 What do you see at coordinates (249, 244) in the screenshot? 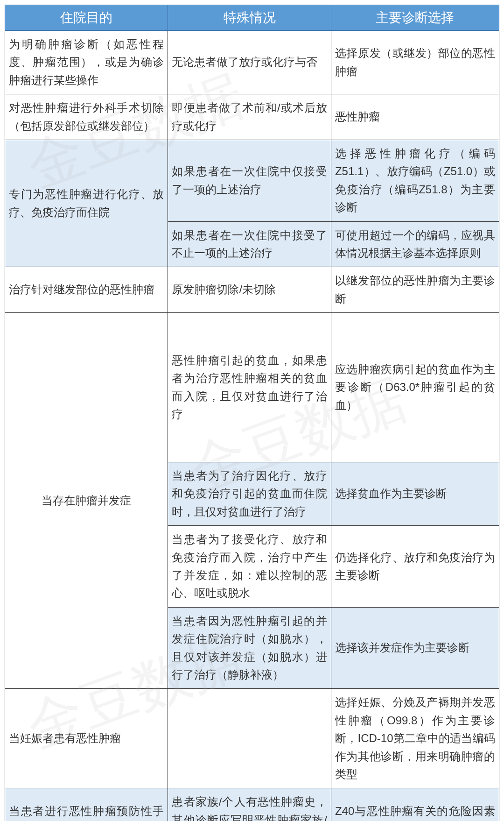
I see `cell-condition: 如果患者在一次住院中接受了不止一项的上述治疗` at bounding box center [249, 244].